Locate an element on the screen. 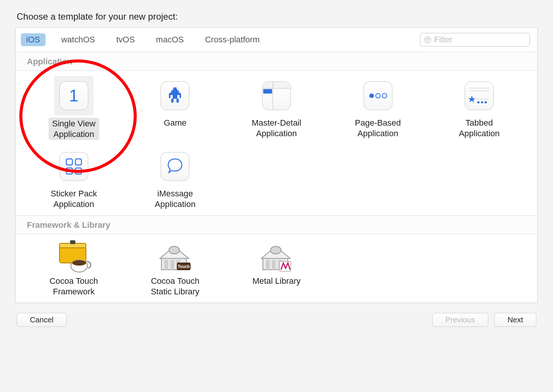  platform-toolbar: iOS watchOS tvOS macOS Cross-platform is located at coordinates (276, 40).